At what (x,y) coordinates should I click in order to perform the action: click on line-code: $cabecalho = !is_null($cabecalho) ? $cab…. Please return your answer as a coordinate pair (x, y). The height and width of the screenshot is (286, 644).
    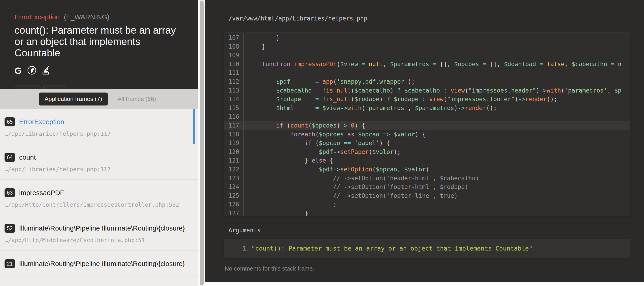
    Looking at the image, I should click on (432, 90).